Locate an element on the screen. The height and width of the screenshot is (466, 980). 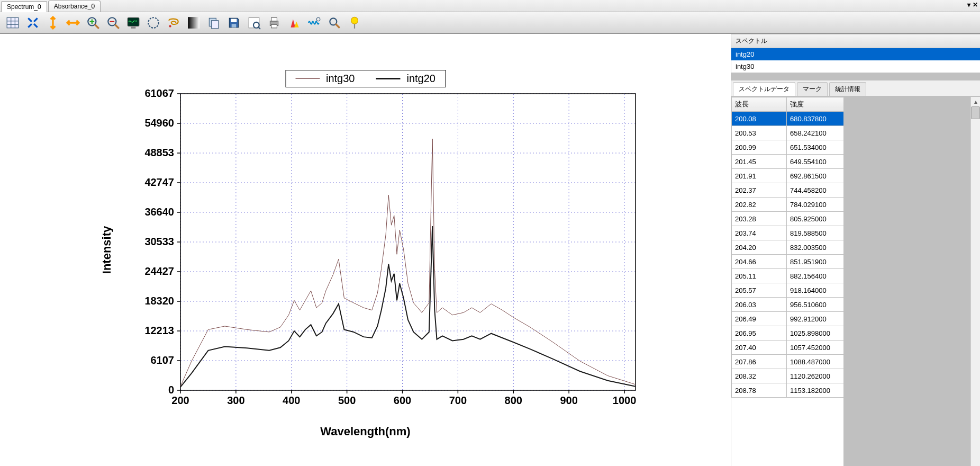
scrollbar: ▴ is located at coordinates (975, 282).